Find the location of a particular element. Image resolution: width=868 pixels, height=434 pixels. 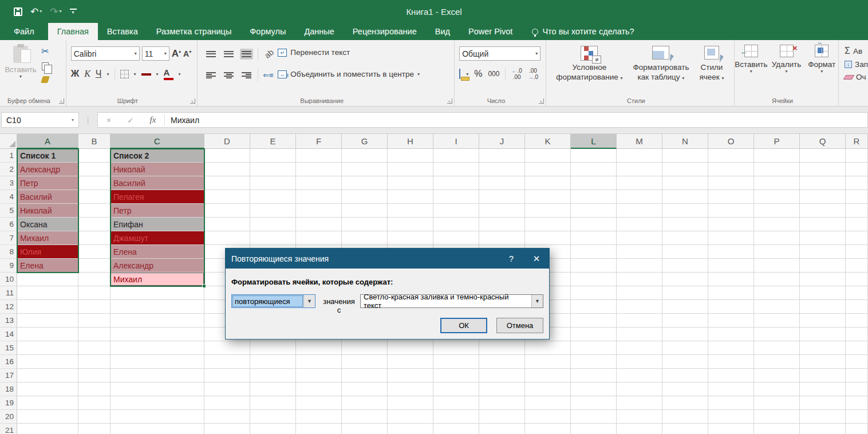

cell-R17 is located at coordinates (857, 376).